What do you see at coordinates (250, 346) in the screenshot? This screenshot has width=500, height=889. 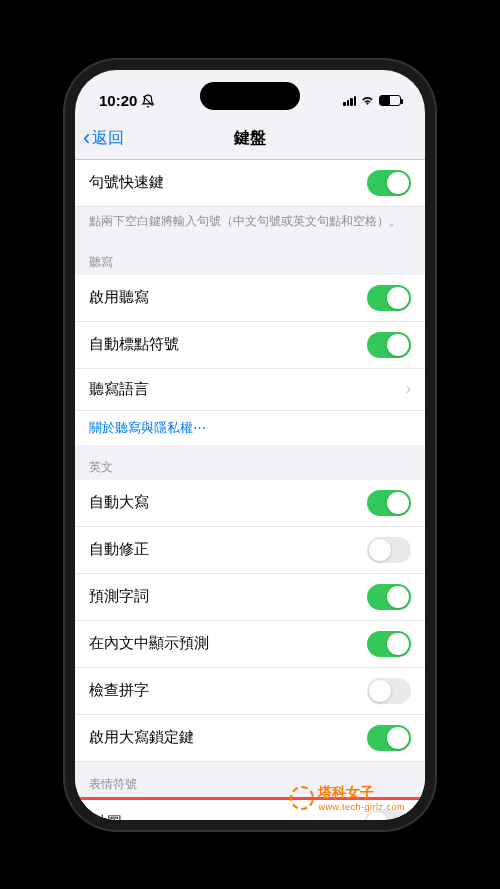 I see `row-auto-punctuation: 自動標點符號` at bounding box center [250, 346].